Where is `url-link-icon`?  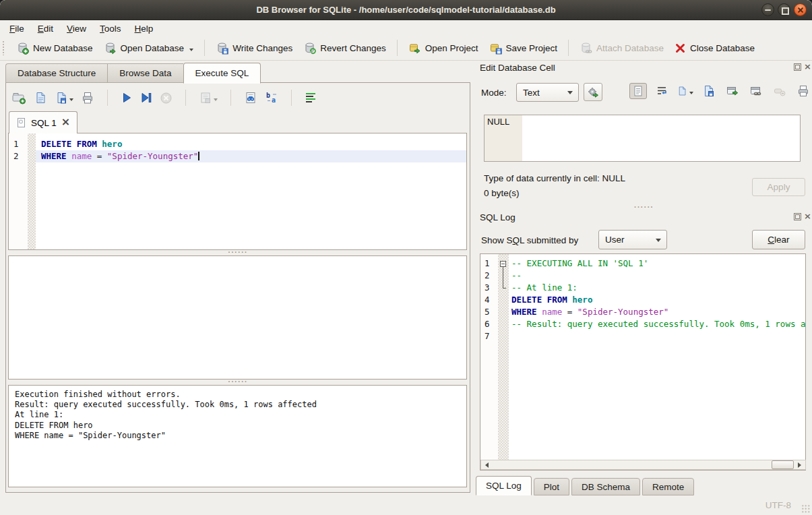 url-link-icon is located at coordinates (756, 91).